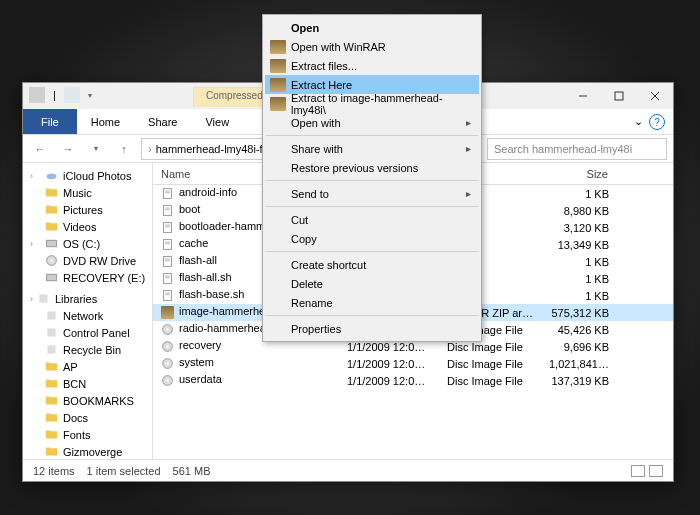 The width and height of the screenshot is (700, 515). What do you see at coordinates (88, 434) in the screenshot?
I see `sidebar-item: Fonts` at bounding box center [88, 434].